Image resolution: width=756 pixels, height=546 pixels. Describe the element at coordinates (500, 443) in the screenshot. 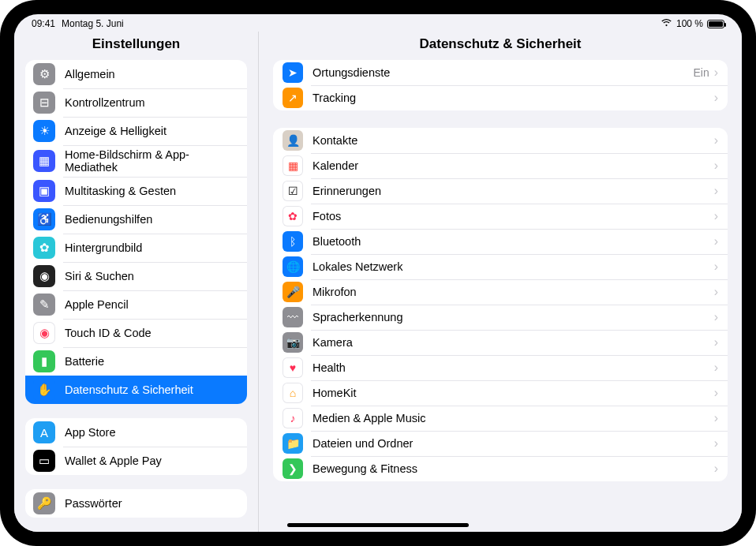

I see `detail-item-files: 📁Dateien und Ordner›` at that location.